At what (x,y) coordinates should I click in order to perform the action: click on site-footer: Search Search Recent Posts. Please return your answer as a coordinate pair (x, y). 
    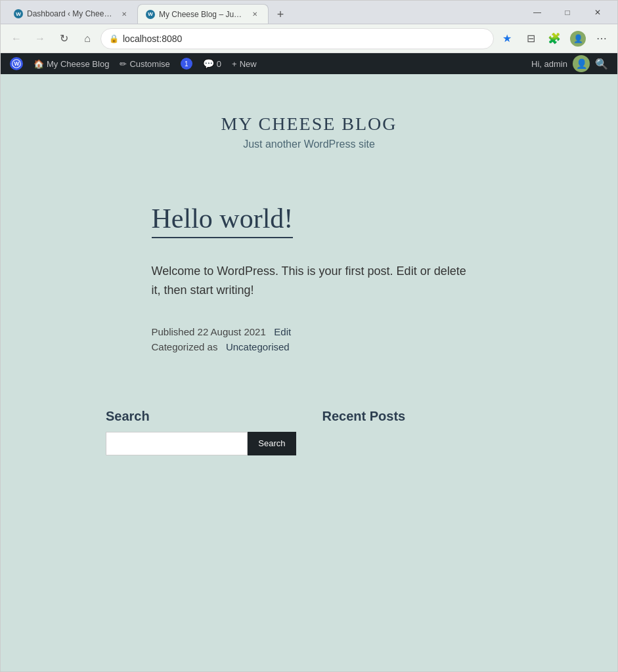
    Looking at the image, I should click on (309, 432).